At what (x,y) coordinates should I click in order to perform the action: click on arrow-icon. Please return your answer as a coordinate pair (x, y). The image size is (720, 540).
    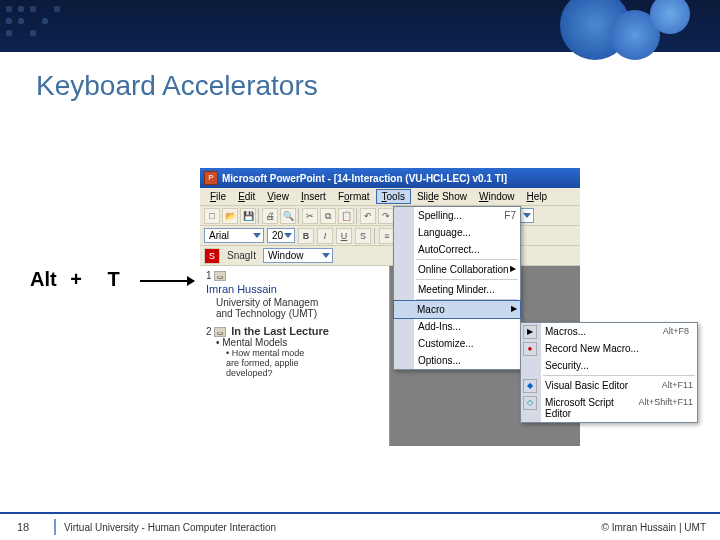
    Looking at the image, I should click on (167, 281).